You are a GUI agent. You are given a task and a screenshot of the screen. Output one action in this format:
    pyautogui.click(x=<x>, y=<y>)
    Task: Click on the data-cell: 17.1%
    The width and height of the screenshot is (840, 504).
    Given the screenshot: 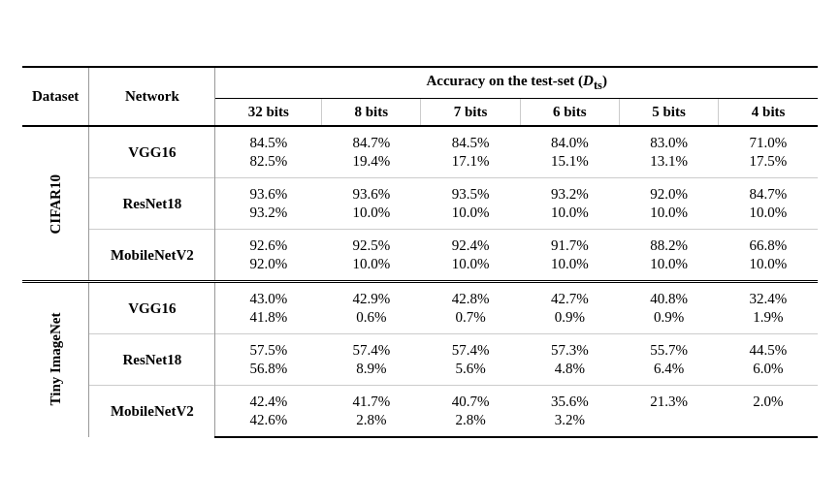 What is the action you would take?
    pyautogui.click(x=470, y=165)
    